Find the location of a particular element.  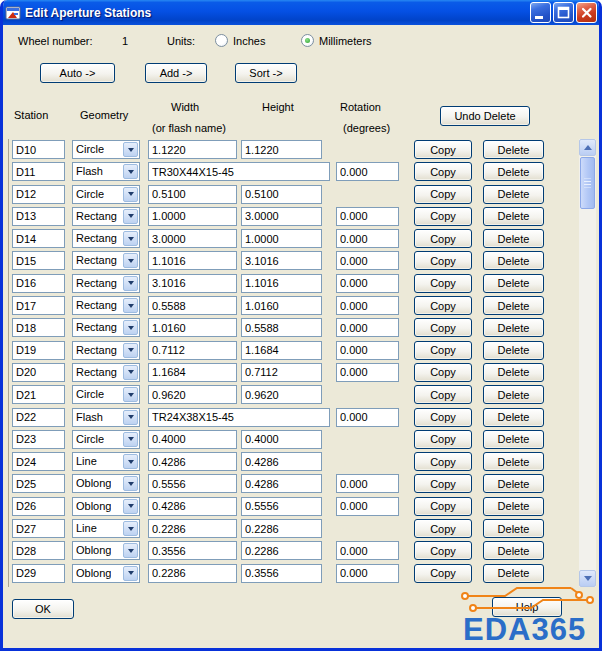

scrollbar-thumb is located at coordinates (588, 183).